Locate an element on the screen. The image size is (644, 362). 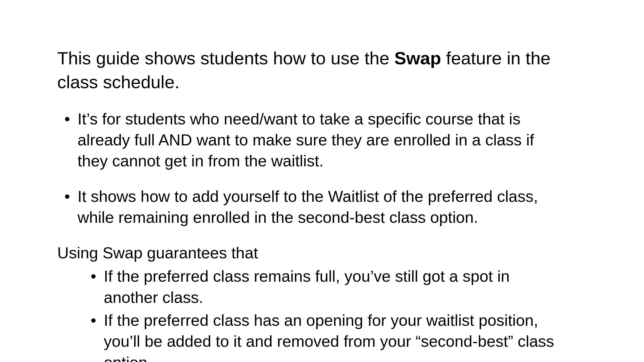
subheading: Using Swap guarantees that is located at coordinates (308, 253).